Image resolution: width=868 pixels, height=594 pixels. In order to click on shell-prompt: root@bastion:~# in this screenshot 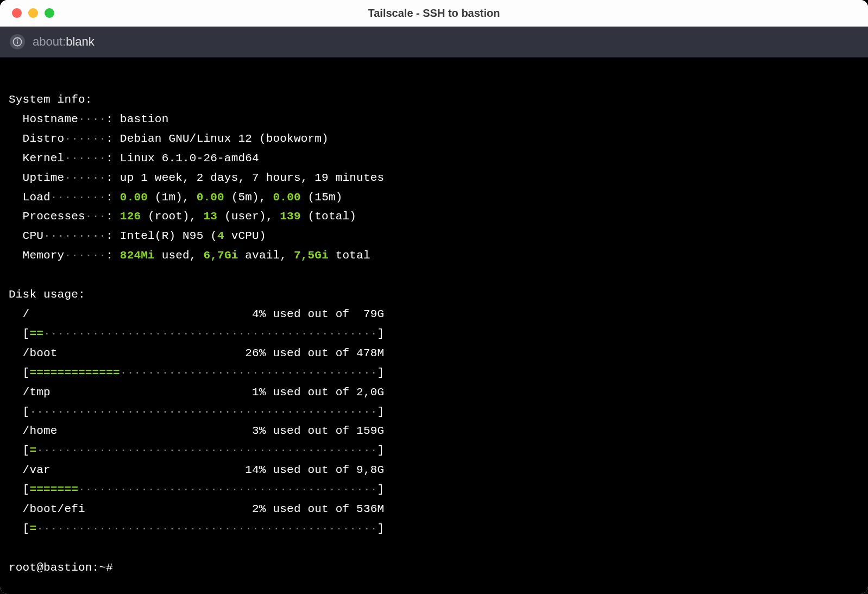, I will do `click(64, 568)`.